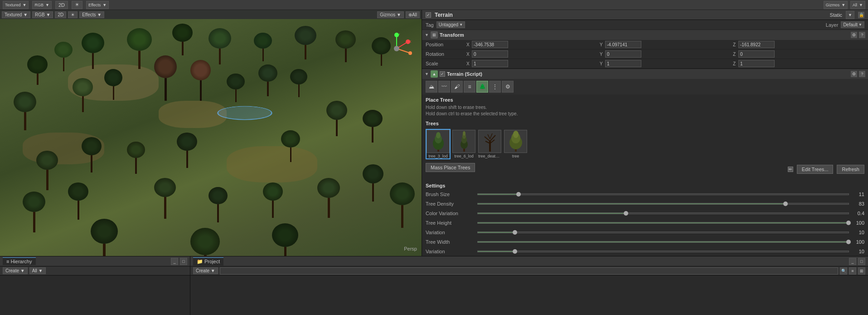  Describe the element at coordinates (645, 111) in the screenshot. I see `help-text: Hold down shift to erase trees. Hold dow…` at that location.